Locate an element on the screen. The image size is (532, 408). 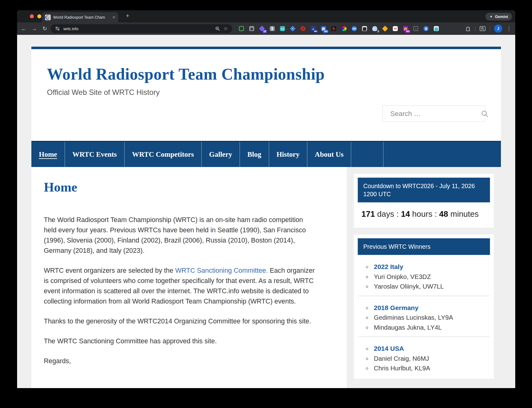
winner-name: Chris Hurlbut, KL9A is located at coordinates (431, 368).